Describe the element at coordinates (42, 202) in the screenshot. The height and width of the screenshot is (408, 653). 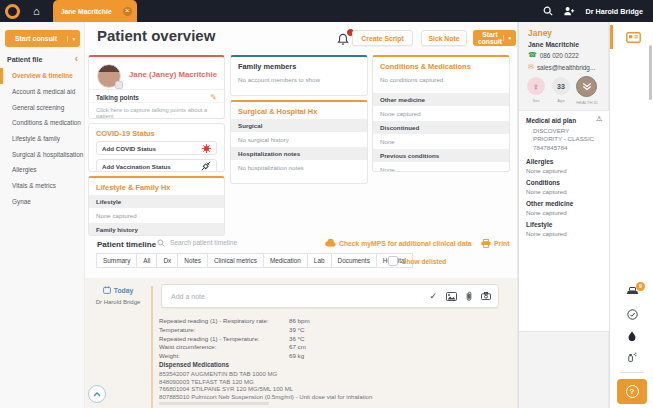
I see `sidebar-item-gynae: Gynae` at that location.